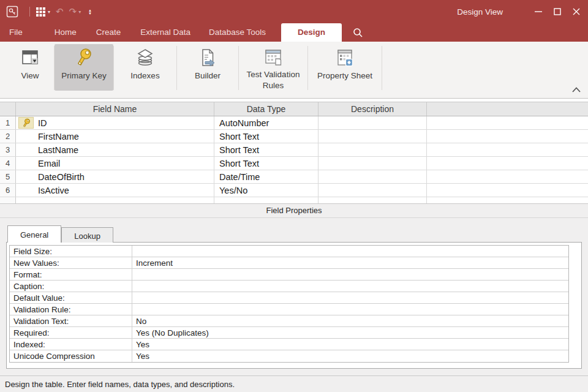  What do you see at coordinates (294, 137) in the screenshot?
I see `field-row: 2 FirstName Short Text` at bounding box center [294, 137].